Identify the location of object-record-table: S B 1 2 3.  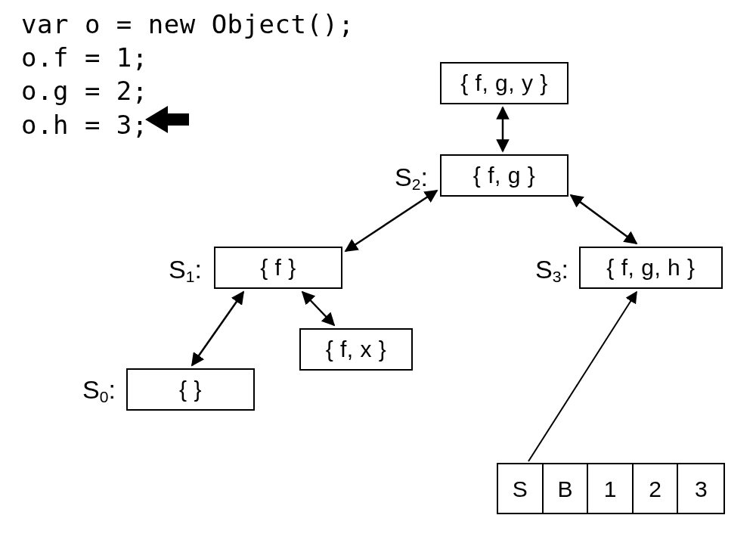
(611, 489).